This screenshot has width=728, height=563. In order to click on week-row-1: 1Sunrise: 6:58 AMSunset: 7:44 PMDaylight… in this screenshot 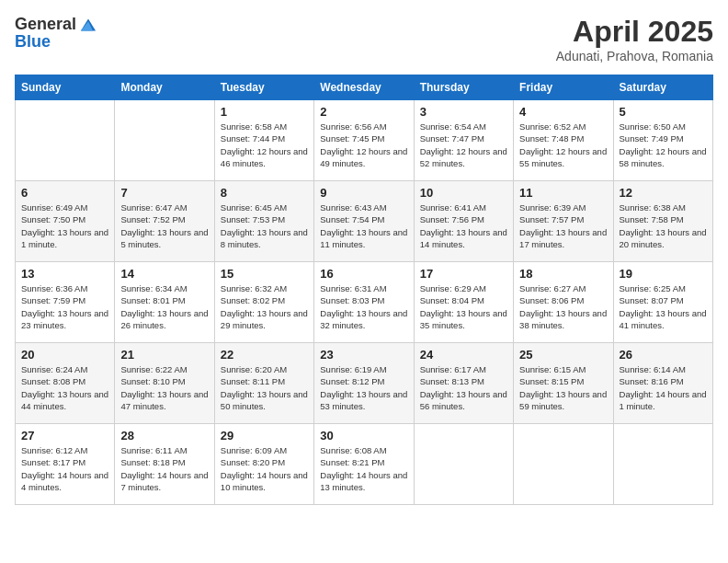, I will do `click(364, 141)`.